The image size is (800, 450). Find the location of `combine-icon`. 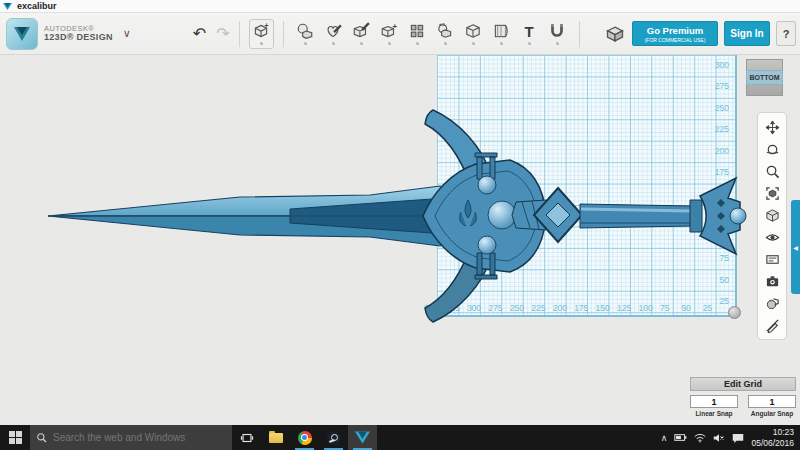

combine-icon is located at coordinates (473, 31).